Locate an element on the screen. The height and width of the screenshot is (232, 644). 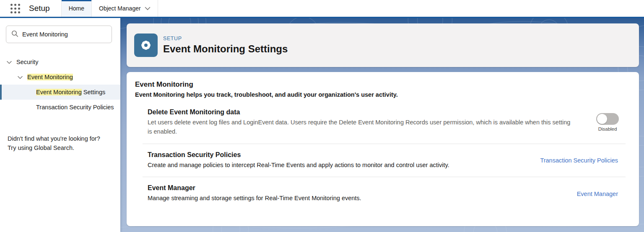
card-heading: Event Monitoring is located at coordinates (383, 85).